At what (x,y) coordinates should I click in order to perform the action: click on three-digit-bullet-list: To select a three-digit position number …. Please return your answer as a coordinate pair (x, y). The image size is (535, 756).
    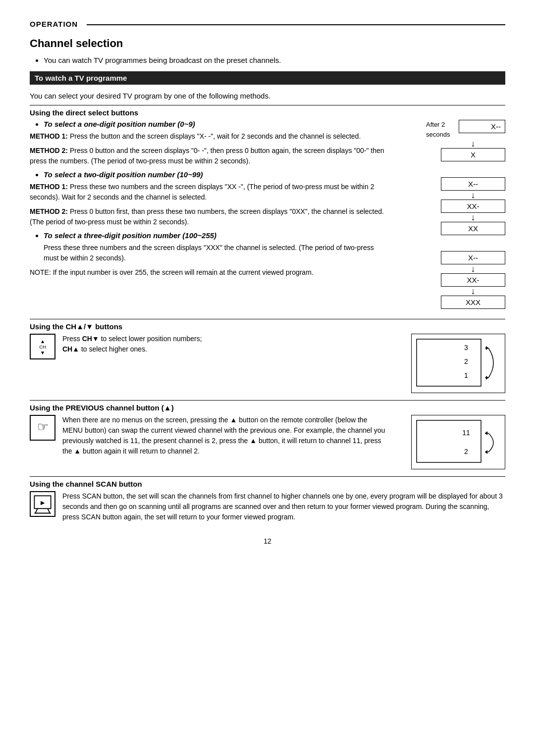
    Looking at the image, I should click on (215, 236).